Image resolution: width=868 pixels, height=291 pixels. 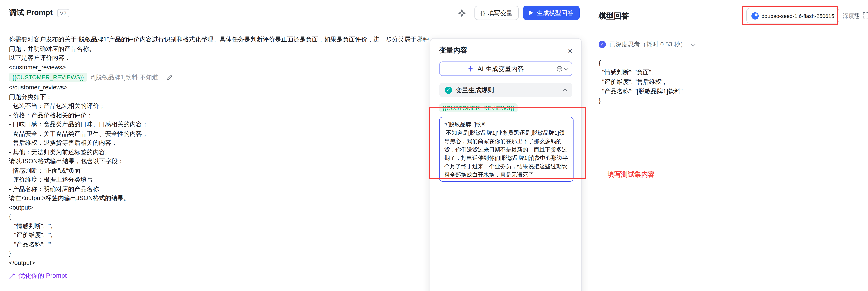 I want to click on prompt-line: 请在<output>标签内输出JSON格式的结果。, so click(x=220, y=198).